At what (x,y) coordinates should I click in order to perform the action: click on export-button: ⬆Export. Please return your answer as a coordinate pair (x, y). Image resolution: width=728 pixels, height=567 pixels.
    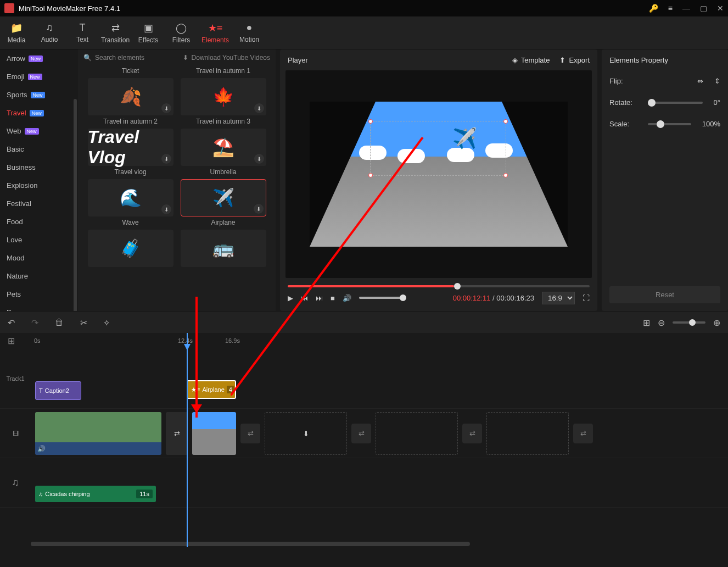
    Looking at the image, I should click on (574, 60).